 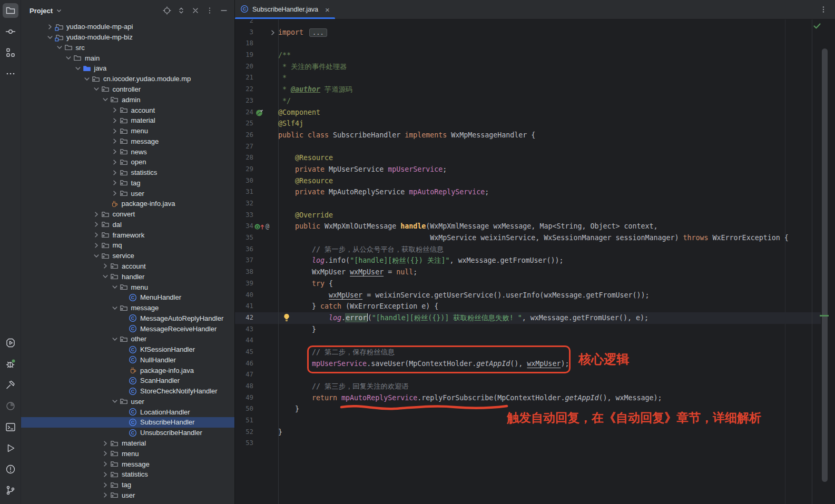 I want to click on commit-icon, so click(x=11, y=32).